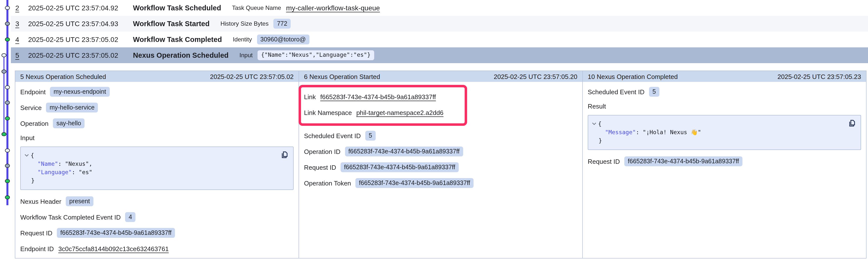  I want to click on link-namespace-link: phil-target-namespace2.a2dd6, so click(400, 112).